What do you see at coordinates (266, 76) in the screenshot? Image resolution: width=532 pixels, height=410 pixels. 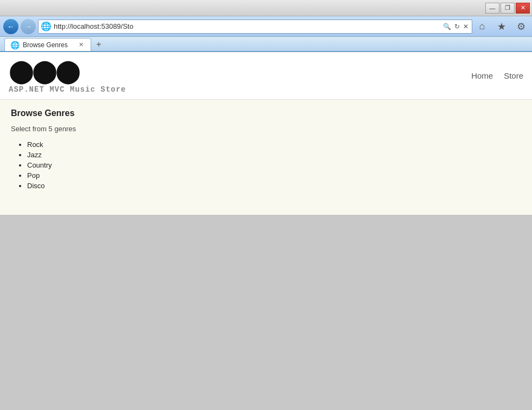 I see `site-header: ⬤⬤⬤ ASP.NET MVC Music Store Home Store` at bounding box center [266, 76].